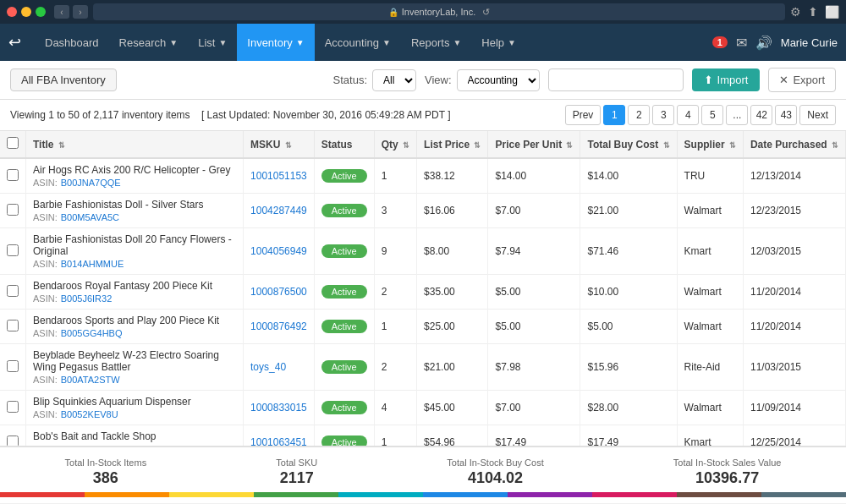 This screenshot has height=504, width=846. I want to click on nav-item-list: List ▼, so click(212, 42).